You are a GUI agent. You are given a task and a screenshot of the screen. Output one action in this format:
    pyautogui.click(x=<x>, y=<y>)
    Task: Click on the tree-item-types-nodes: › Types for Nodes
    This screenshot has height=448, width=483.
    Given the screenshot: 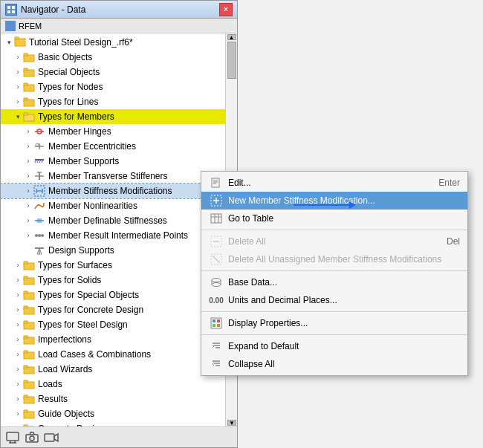 What is the action you would take?
    pyautogui.click(x=119, y=87)
    